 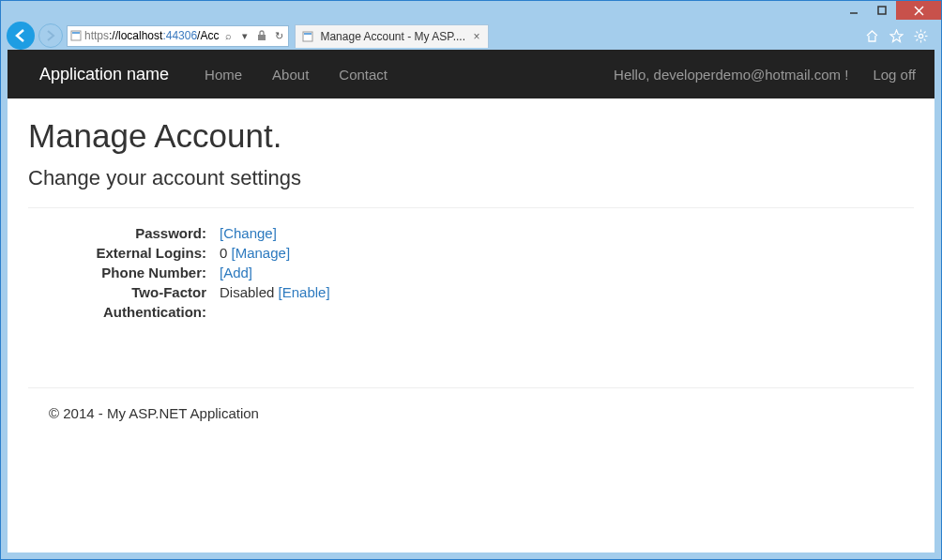 What do you see at coordinates (178, 36) in the screenshot?
I see `address-bar: https://localhost:44306/Acc ⌕ ▾ ↻` at bounding box center [178, 36].